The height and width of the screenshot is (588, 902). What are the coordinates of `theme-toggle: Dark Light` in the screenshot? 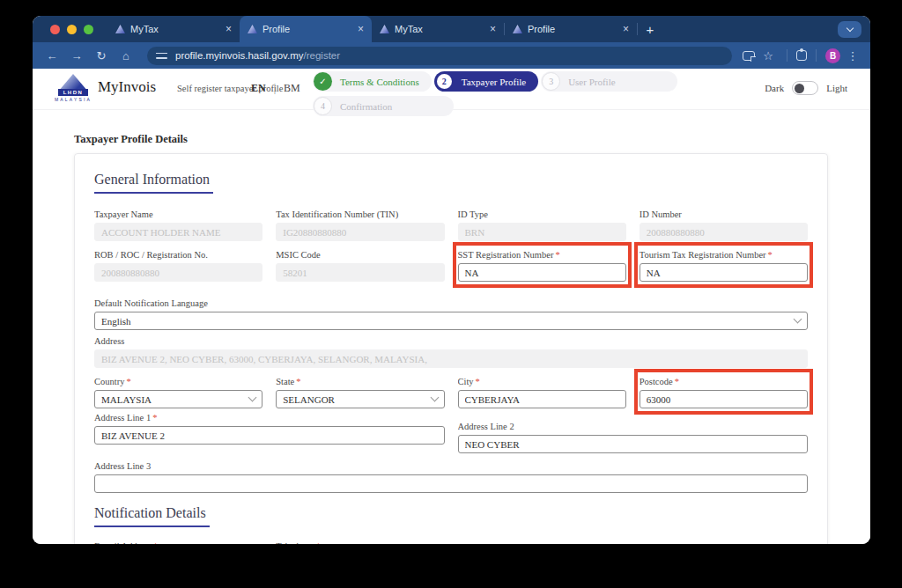 It's located at (806, 88).